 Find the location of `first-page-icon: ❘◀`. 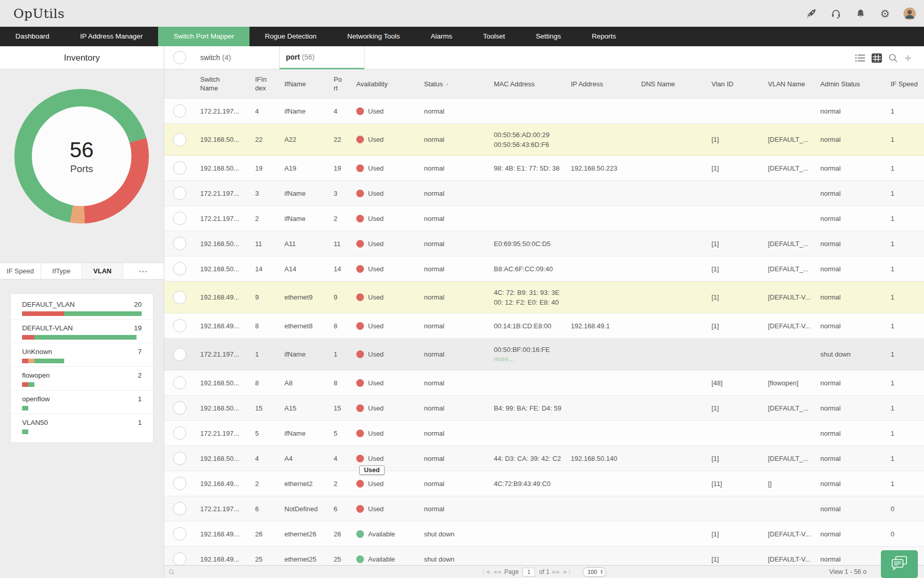

first-page-icon: ❘◀ is located at coordinates (486, 572).